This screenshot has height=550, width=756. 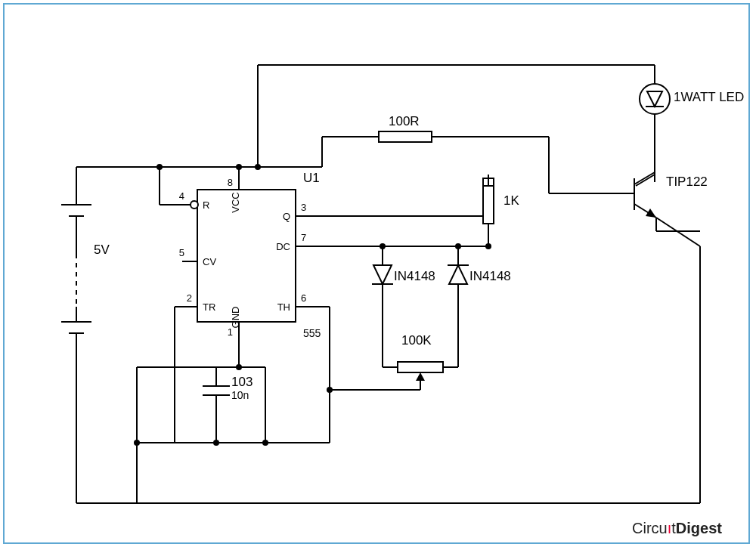 What do you see at coordinates (312, 333) in the screenshot?
I see `ic-part: 555` at bounding box center [312, 333].